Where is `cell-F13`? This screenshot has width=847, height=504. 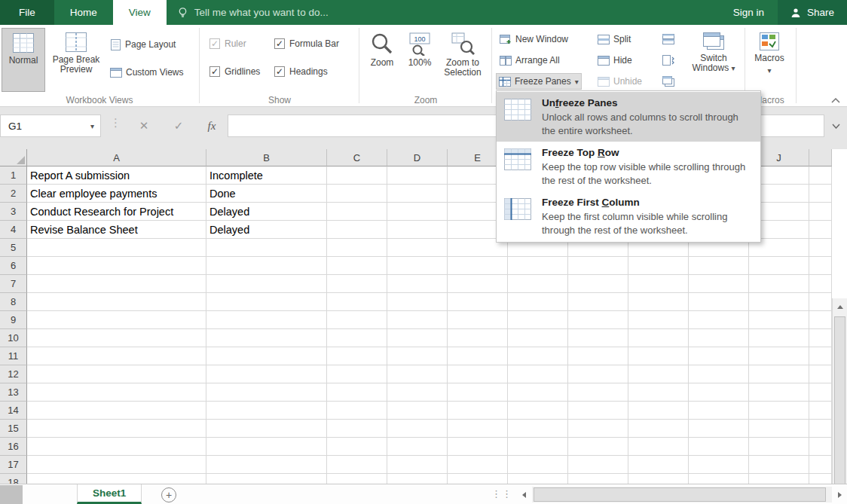
cell-F13 is located at coordinates (538, 393).